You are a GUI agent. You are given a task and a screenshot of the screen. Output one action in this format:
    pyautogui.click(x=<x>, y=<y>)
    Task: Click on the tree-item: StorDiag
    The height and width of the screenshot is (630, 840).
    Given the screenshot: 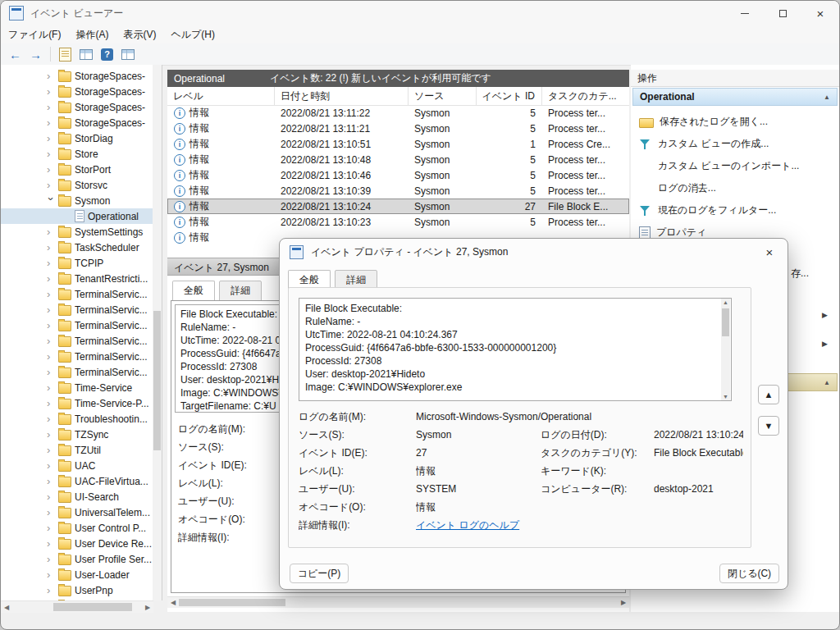 What is the action you would take?
    pyautogui.click(x=77, y=138)
    